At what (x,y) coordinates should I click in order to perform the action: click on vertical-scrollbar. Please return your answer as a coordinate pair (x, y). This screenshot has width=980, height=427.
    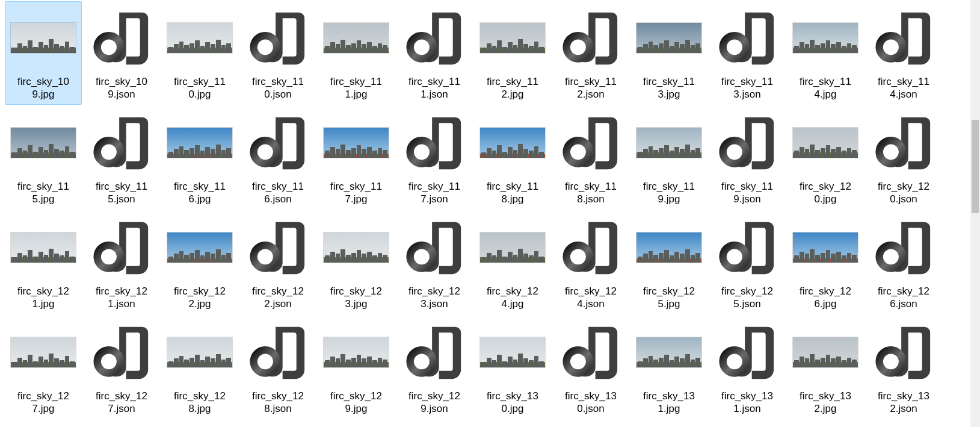
    Looking at the image, I should click on (975, 213).